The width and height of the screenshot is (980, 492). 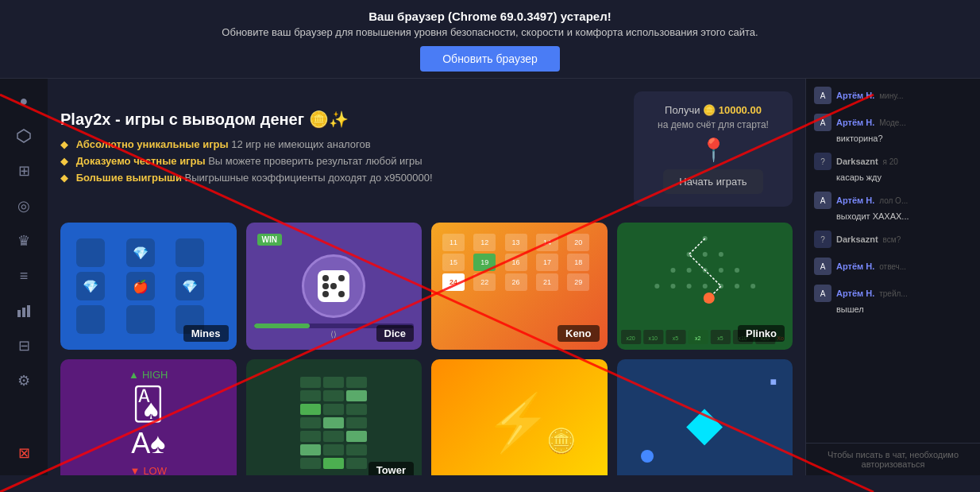 What do you see at coordinates (705, 417) in the screenshot?
I see `game-card-diamond: ◆ ■` at bounding box center [705, 417].